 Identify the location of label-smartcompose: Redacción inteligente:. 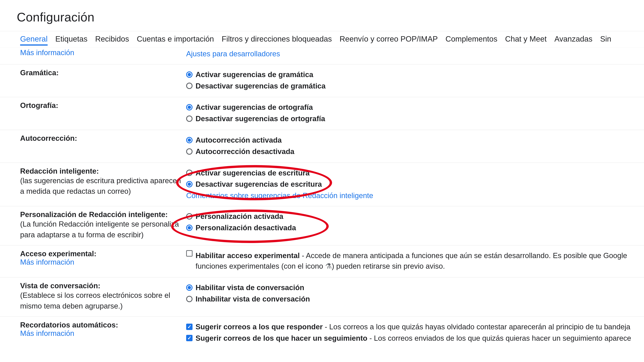
(60, 171).